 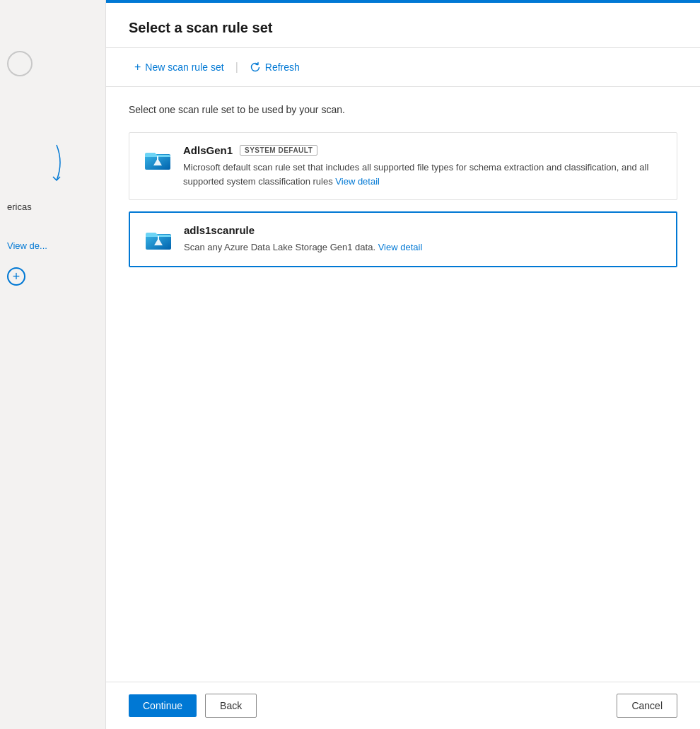 I want to click on new-scan-rule-set-label: New scan rule set, so click(x=184, y=67).